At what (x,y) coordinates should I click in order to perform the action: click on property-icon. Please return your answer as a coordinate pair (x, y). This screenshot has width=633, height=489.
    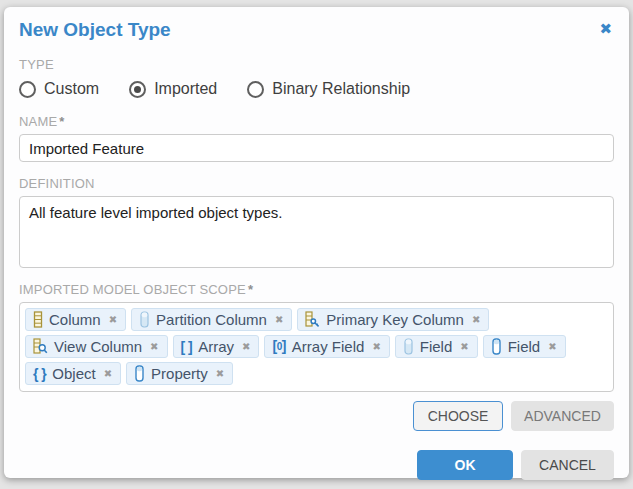
    Looking at the image, I should click on (140, 374).